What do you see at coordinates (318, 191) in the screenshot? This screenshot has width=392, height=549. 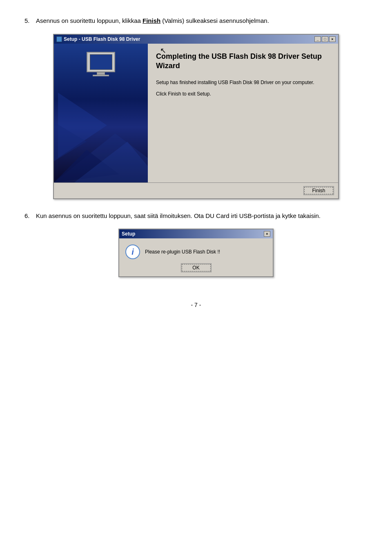 I see `finish-button: Finish` at bounding box center [318, 191].